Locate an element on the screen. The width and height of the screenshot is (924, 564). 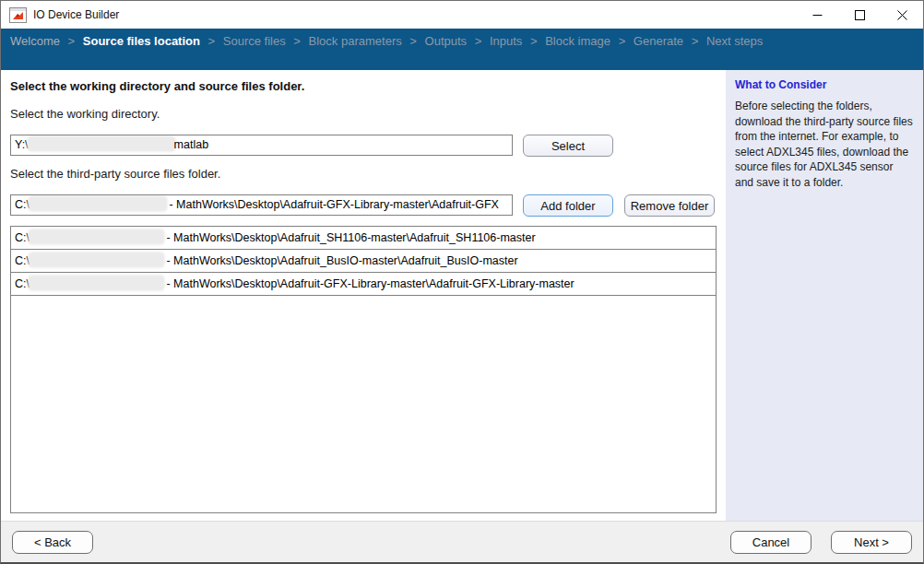
page-title: Select the working directory and source … is located at coordinates (157, 87).